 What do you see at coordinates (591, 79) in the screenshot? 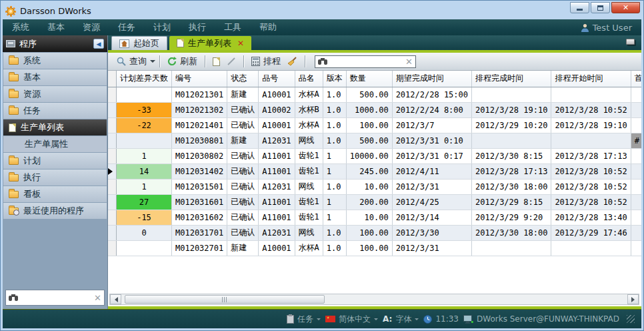
I see `column-header-sched_start: 排程开始时间` at bounding box center [591, 79].